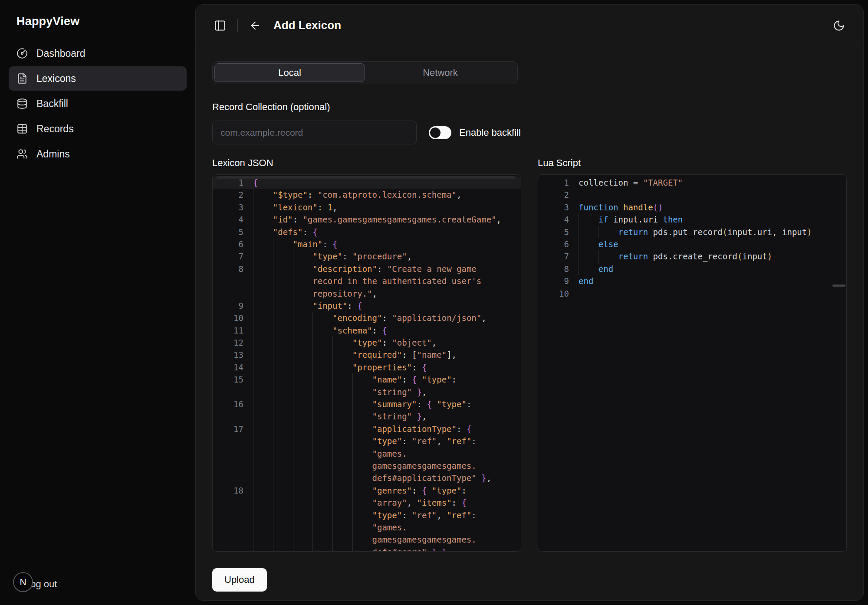 The image size is (868, 605). Describe the element at coordinates (366, 178) in the screenshot. I see `horizontal-scrollbar-thumb` at that location.